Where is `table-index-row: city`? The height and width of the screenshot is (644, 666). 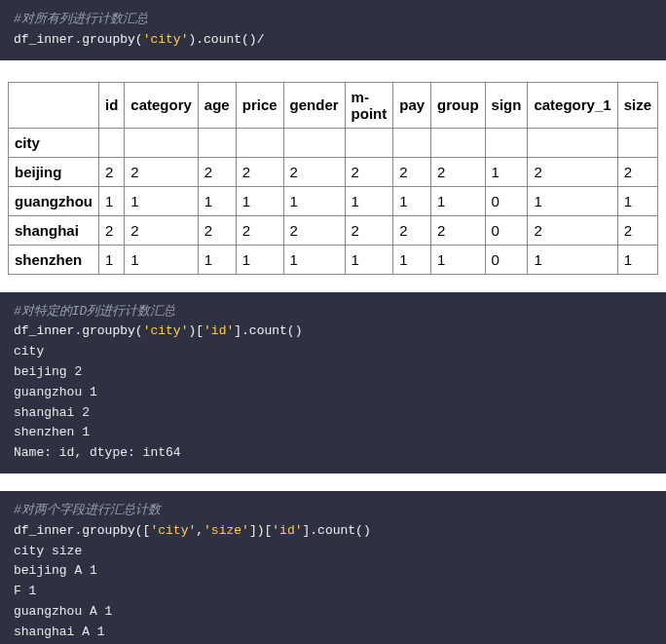
table-index-row: city is located at coordinates (333, 142).